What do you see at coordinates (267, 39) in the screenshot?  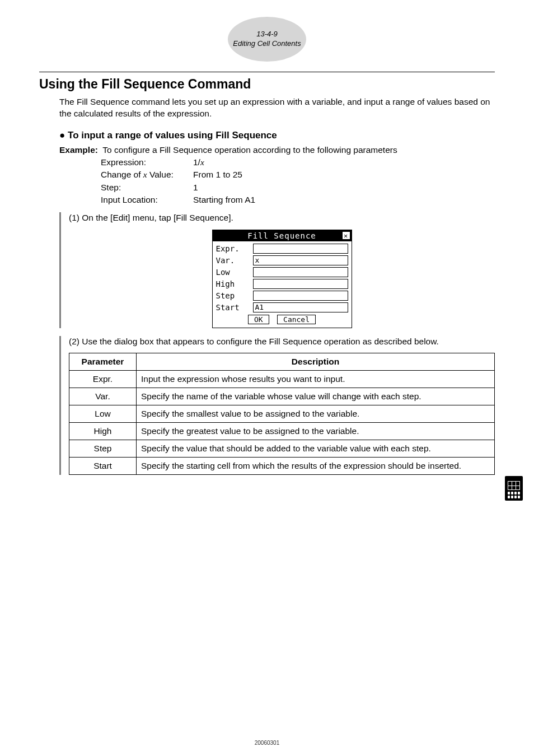 I see `page-header-oval: 13-4-9 Editing Cell Contents` at bounding box center [267, 39].